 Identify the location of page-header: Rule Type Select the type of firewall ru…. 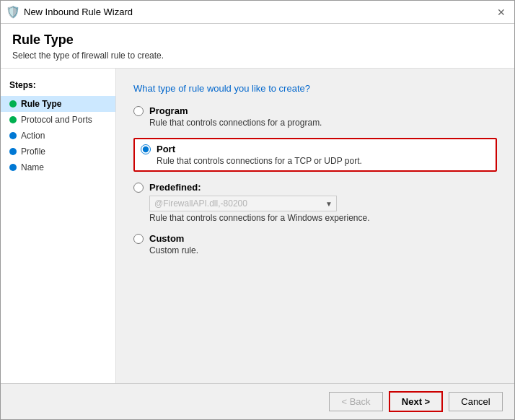
(258, 46).